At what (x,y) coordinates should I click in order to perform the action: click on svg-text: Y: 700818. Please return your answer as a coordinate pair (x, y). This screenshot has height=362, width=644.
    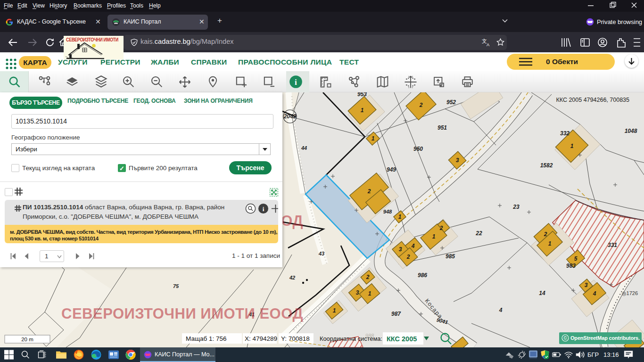
    Looking at the image, I should click on (295, 338).